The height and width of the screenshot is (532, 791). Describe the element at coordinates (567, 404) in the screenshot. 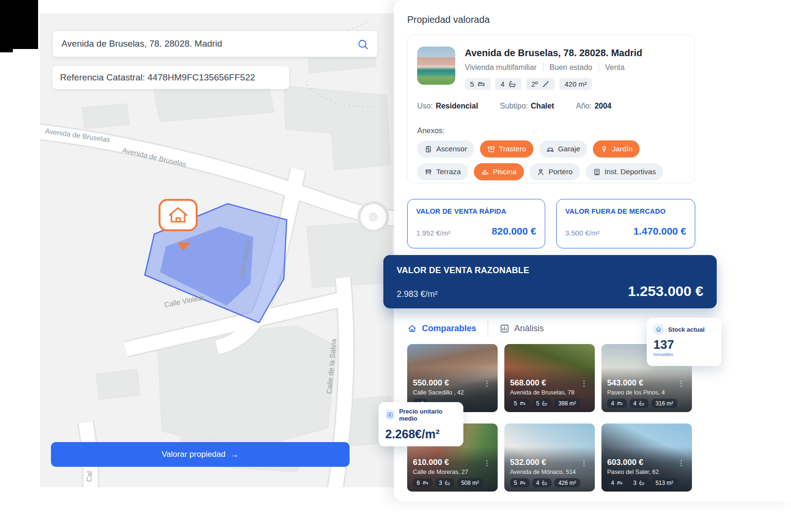

I see `card-area-chip: 398 m²` at that location.